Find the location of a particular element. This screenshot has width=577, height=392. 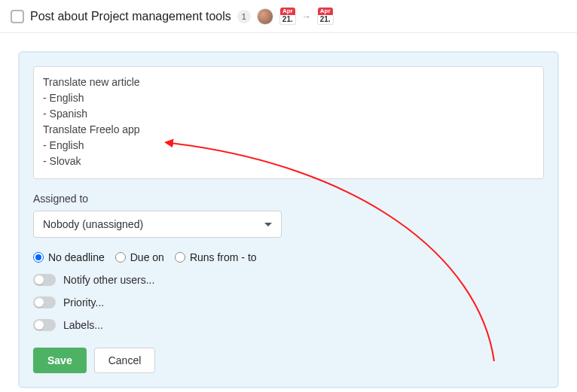

toggle-label: Labels... is located at coordinates (83, 325).